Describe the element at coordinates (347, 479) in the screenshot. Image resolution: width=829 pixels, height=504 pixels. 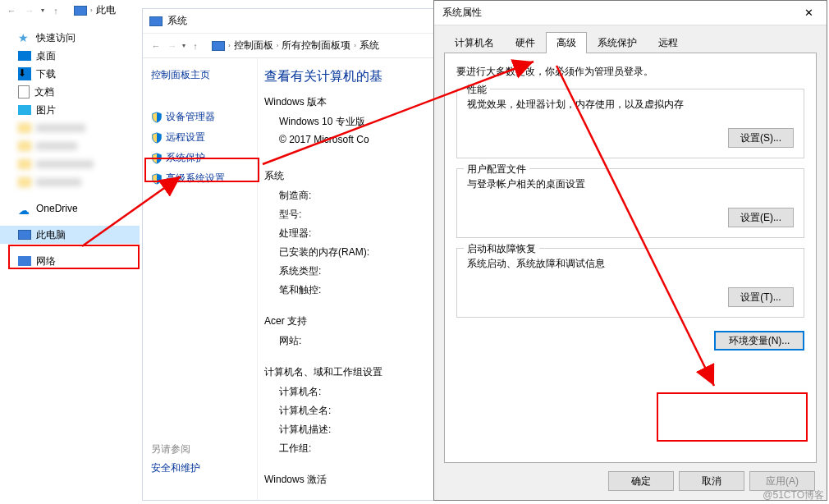
I see `activation-section: Windows 激活` at that location.